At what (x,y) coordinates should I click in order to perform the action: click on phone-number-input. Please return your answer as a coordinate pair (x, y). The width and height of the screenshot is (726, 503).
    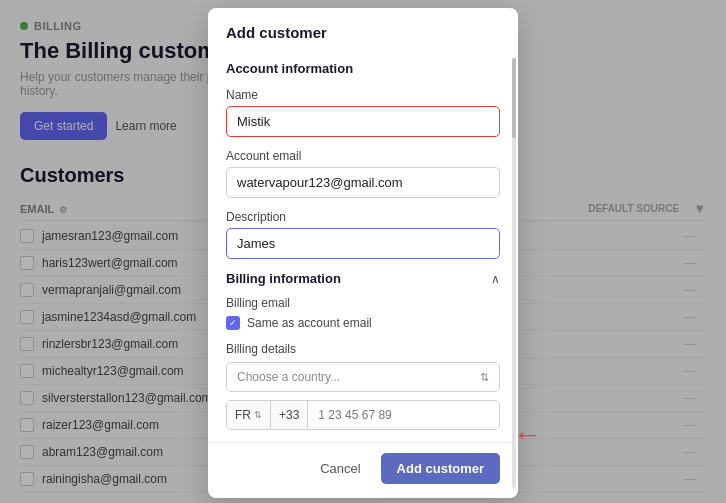
    Looking at the image, I should click on (404, 415).